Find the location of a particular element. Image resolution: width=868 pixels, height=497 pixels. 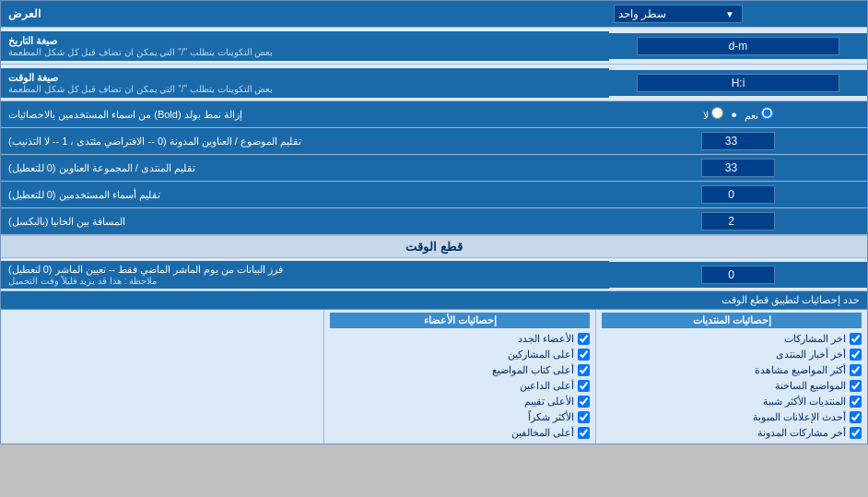

members-stats-col: إحصائيات الأعضاء الأعضاء الجدد أعلى المش… is located at coordinates (459, 376).